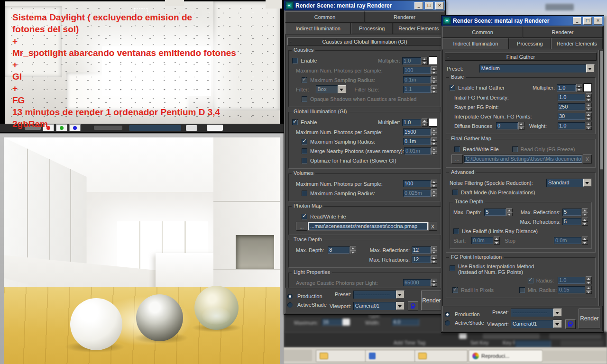 This screenshot has height=364, width=607. What do you see at coordinates (495, 212) in the screenshot?
I see `max-depth-field: 5` at bounding box center [495, 212].